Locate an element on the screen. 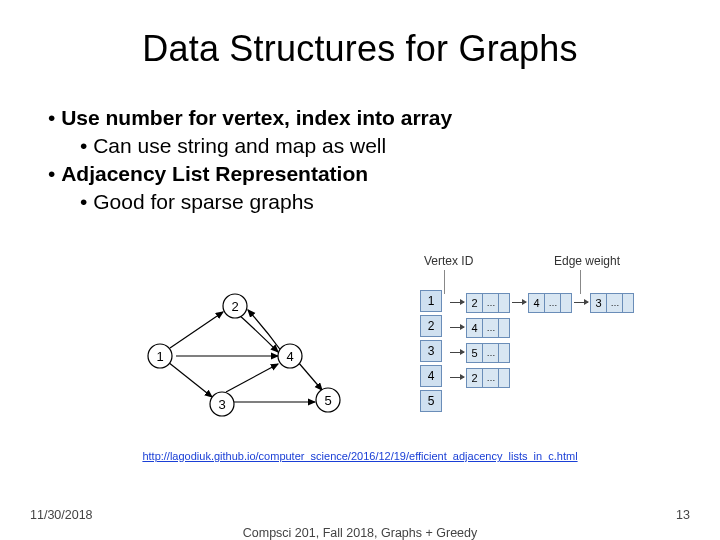  vertex-box: 2 is located at coordinates (431, 326).